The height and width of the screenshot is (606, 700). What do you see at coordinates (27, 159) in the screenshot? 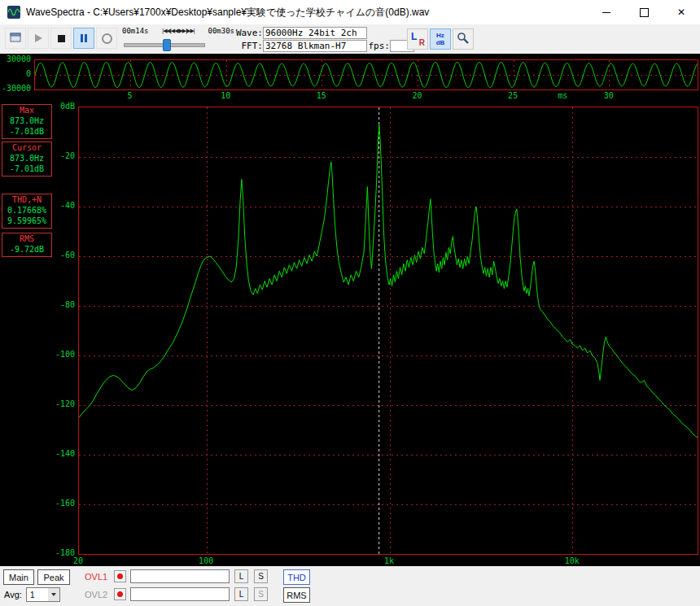
I see `cursor-readout: Cursor 873.0Hz -7.01dB` at bounding box center [27, 159].